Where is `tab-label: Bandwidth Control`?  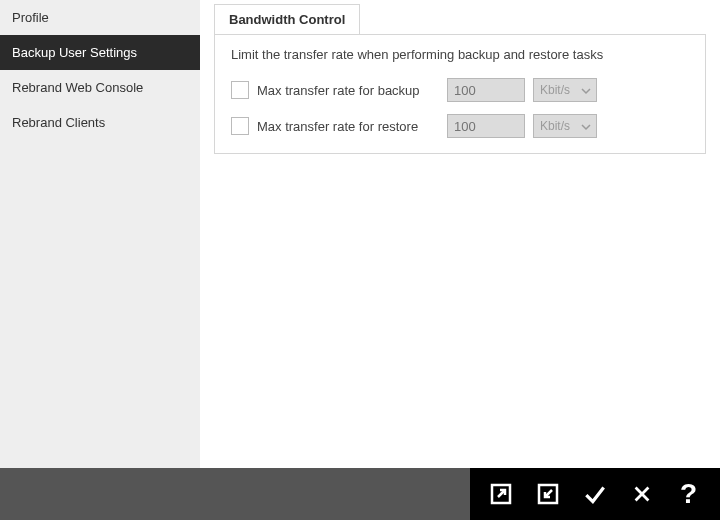 tab-label: Bandwidth Control is located at coordinates (287, 20).